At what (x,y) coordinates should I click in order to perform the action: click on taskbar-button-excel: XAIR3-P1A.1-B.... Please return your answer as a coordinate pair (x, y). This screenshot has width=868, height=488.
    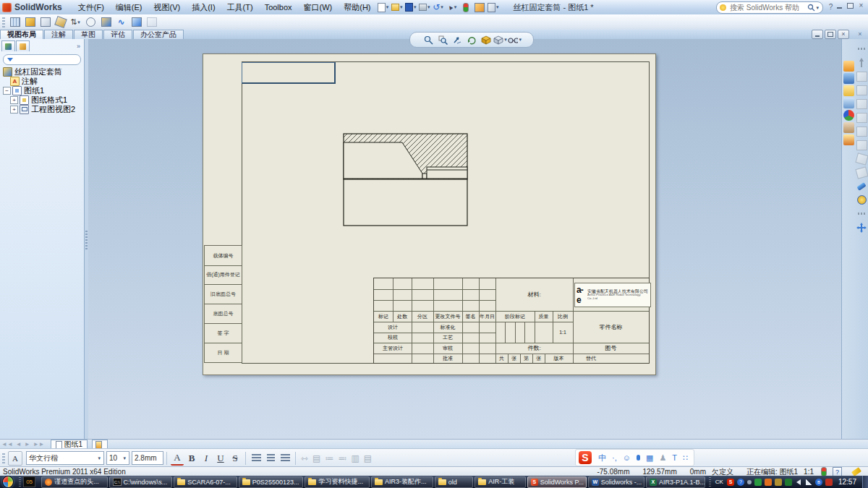
    Looking at the image, I should click on (676, 482).